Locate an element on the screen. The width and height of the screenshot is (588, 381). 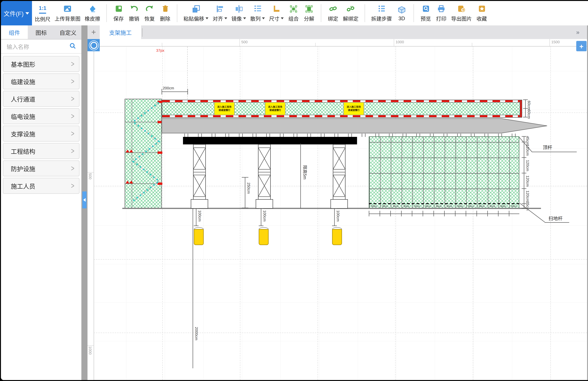
eraser-icon is located at coordinates (92, 9).